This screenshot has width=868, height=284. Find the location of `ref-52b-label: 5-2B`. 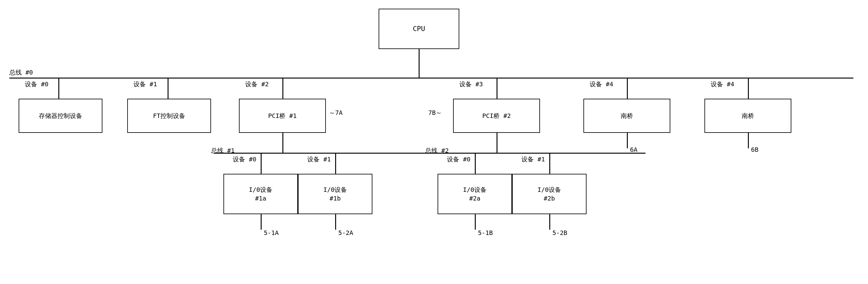

ref-52b-label: 5-2B is located at coordinates (560, 233).